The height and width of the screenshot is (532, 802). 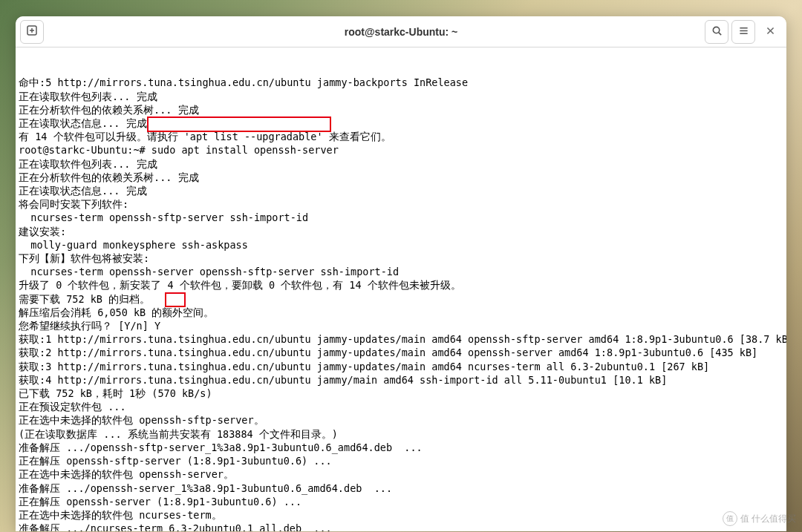 What do you see at coordinates (401, 32) in the screenshot?
I see `titlebar: root@starkc-Ubuntu: ~` at bounding box center [401, 32].